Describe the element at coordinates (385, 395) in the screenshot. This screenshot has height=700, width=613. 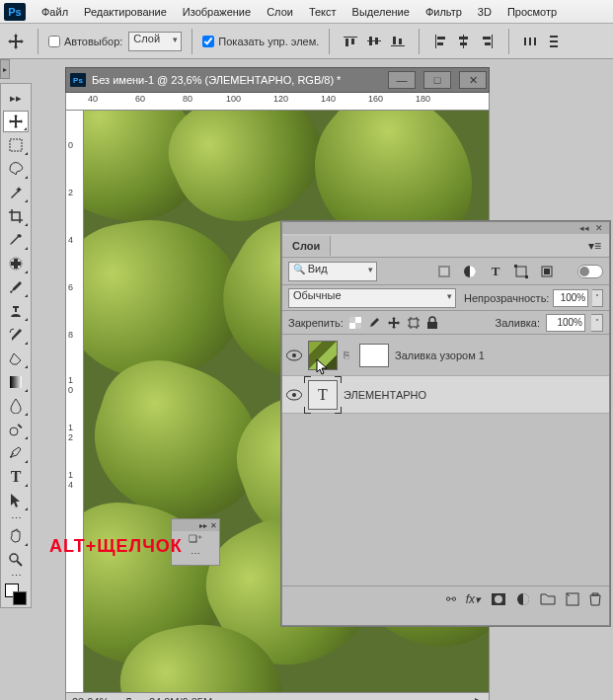
I see `layer-name-label: ЭЛЕМЕНТАРНО` at that location.